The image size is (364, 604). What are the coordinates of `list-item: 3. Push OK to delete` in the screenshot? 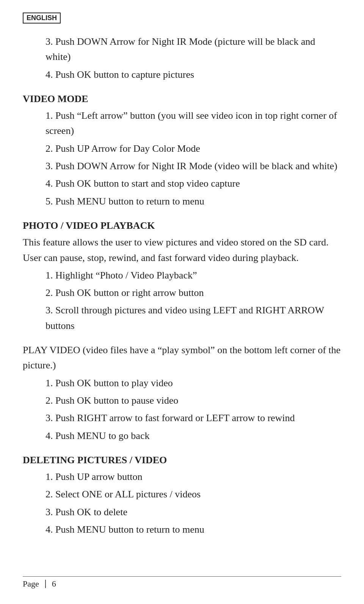 It's located at (193, 512).